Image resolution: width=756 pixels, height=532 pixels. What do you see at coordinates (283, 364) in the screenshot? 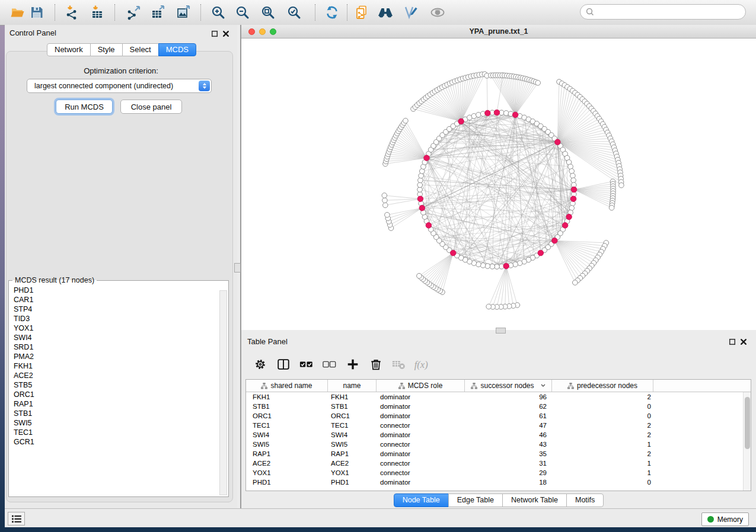
I see `toggle-panes-button` at bounding box center [283, 364].